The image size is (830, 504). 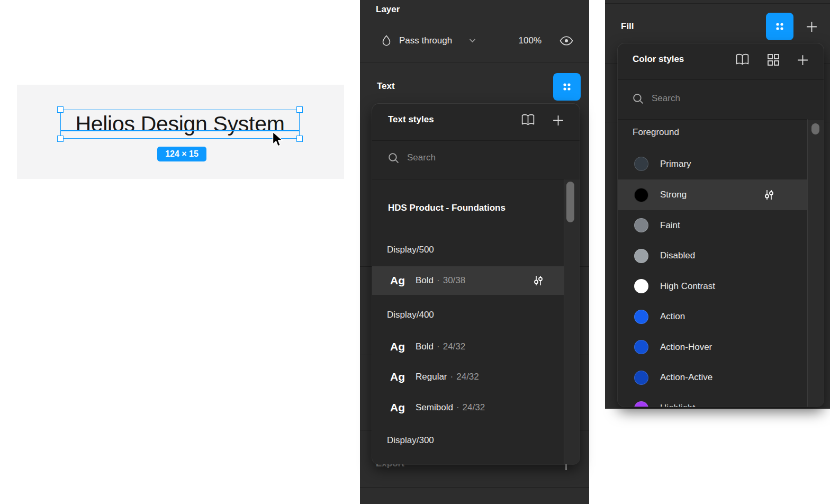 I want to click on style-group-label: Display/300, so click(x=411, y=440).